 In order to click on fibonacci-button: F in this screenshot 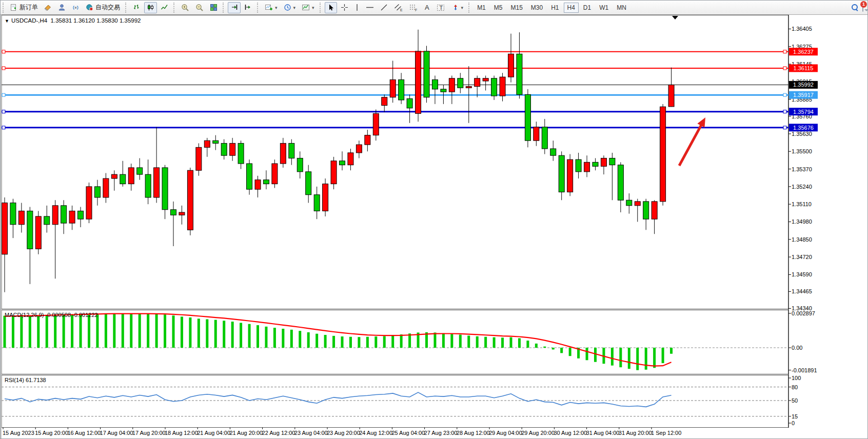, I will do `click(413, 8)`.